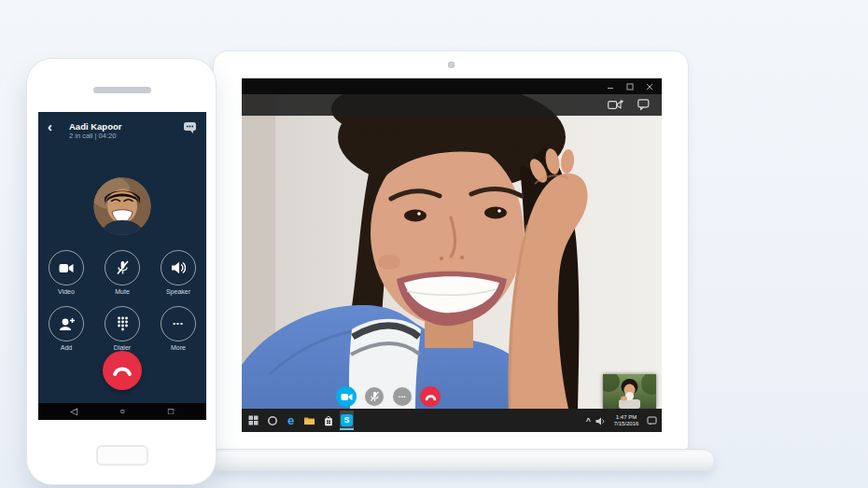 This screenshot has height=488, width=868. Describe the element at coordinates (629, 392) in the screenshot. I see `self-view-video` at that location.